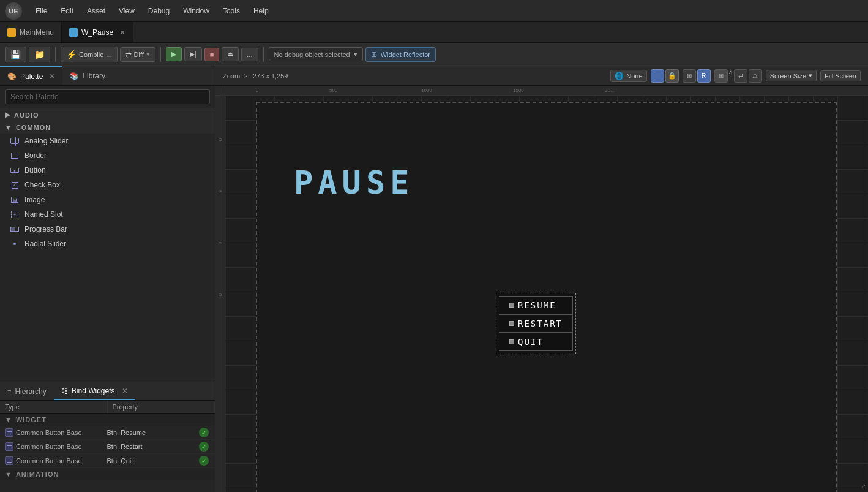 This screenshot has height=492, width=868. Describe the element at coordinates (736, 76) in the screenshot. I see `canvas-toolbar-right: 🌐 None 🔒 ⊞ R ⊞ 4 ⇄ ⚠ Scre` at that location.